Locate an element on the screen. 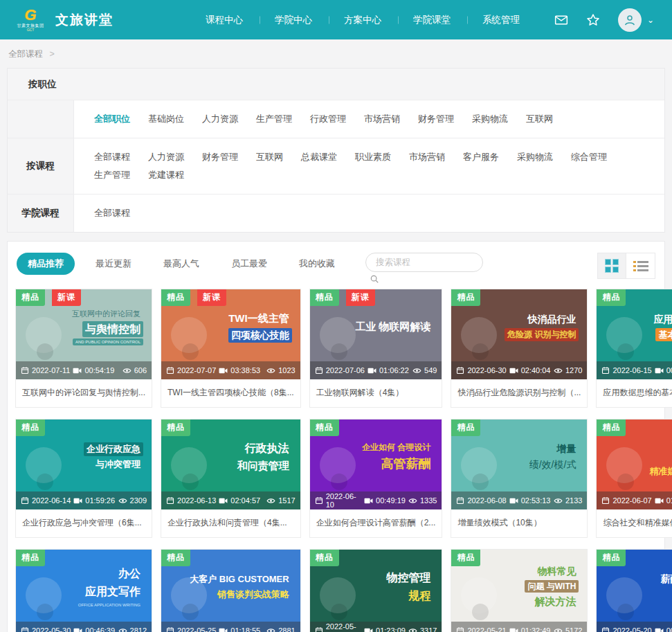 This screenshot has height=632, width=672. brand-logo: G 甘肃文旅集团 GCT is located at coordinates (30, 19).